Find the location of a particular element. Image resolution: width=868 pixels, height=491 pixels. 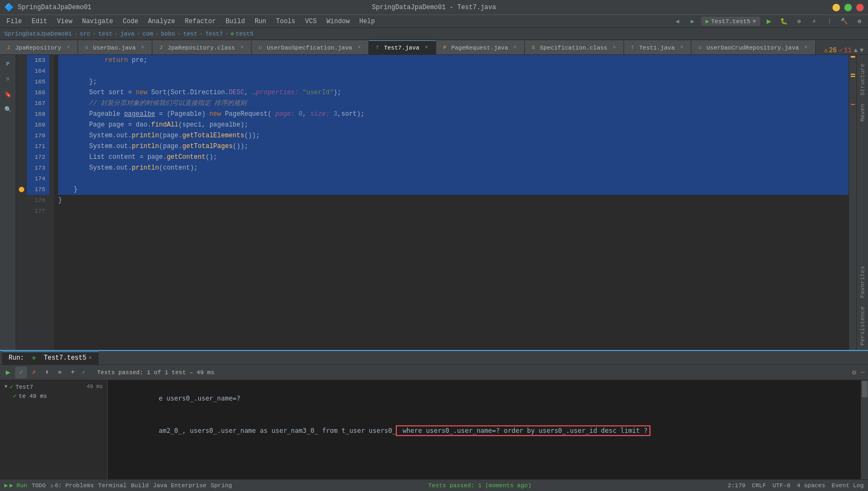

coverage-button: ⊙ is located at coordinates (799, 22).